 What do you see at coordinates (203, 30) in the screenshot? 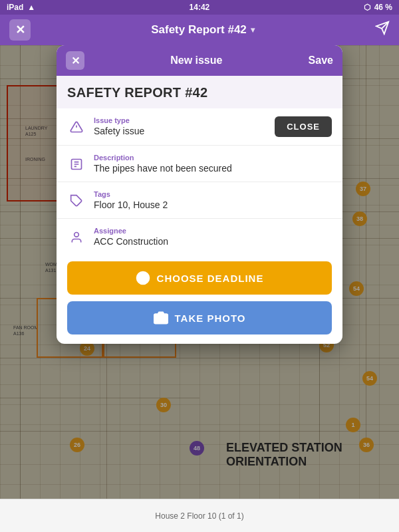
I see `nav-title-area: Safety Report #42 ▾` at bounding box center [203, 30].